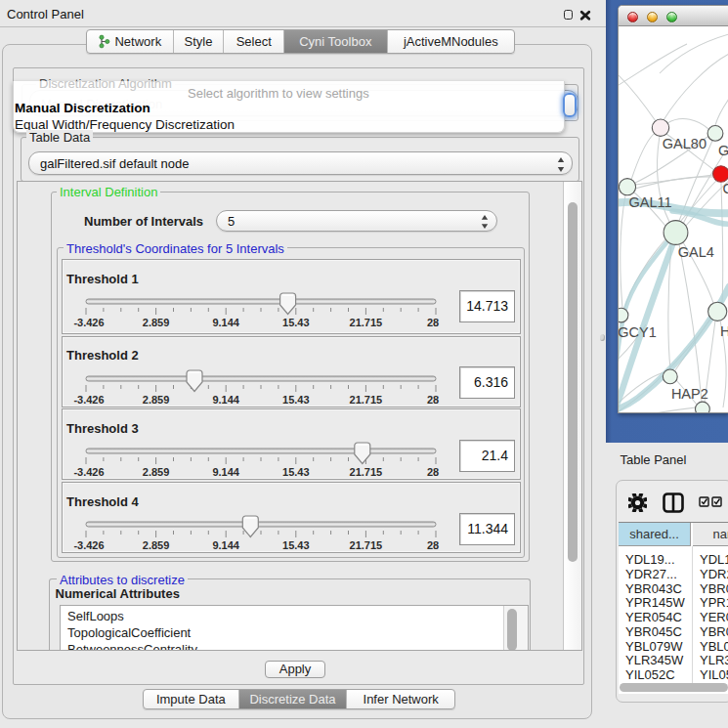 The image size is (728, 728). Describe the element at coordinates (684, 144) in the screenshot. I see `svg-text: GAL80` at that location.